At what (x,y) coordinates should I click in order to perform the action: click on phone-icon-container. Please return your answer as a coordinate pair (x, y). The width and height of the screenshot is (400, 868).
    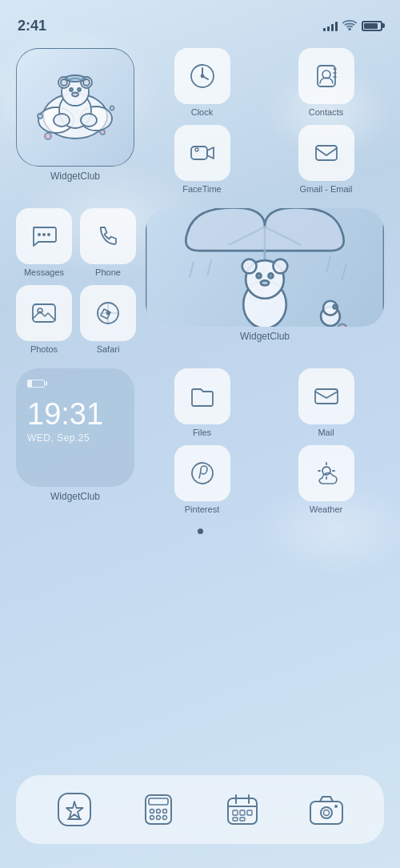
    Looking at the image, I should click on (108, 236).